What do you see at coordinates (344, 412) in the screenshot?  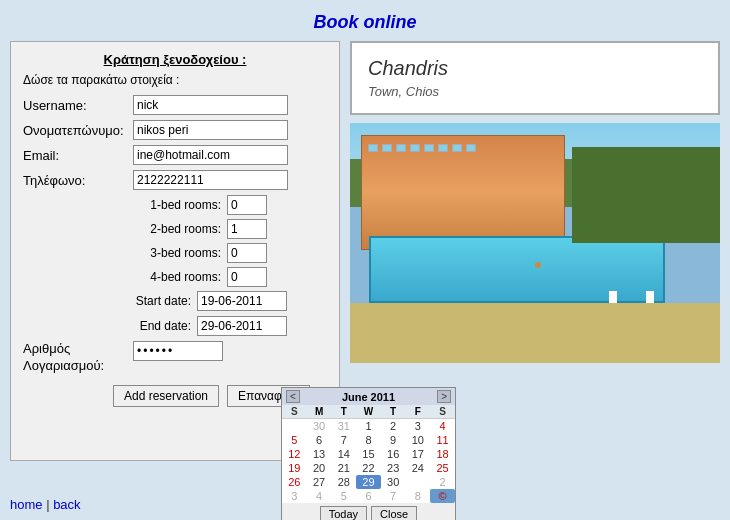 I see `cal-day-t1: T` at bounding box center [344, 412].